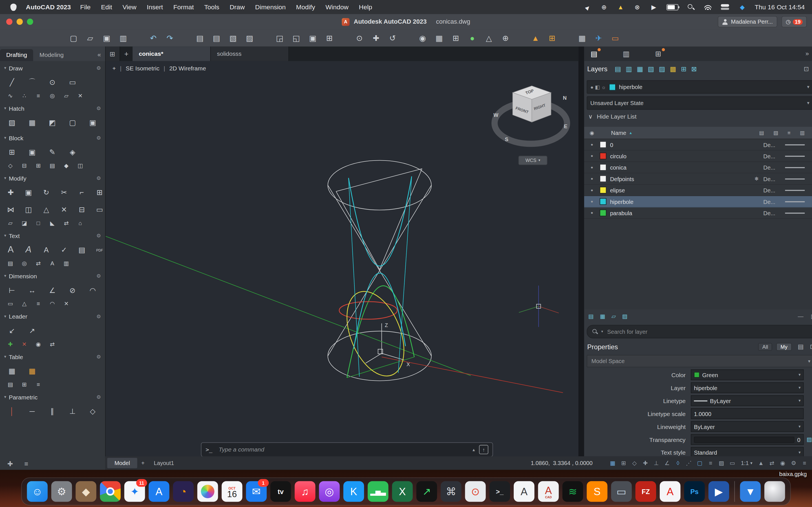 Image resolution: width=812 pixels, height=507 pixels. Describe the element at coordinates (699, 361) in the screenshot. I see `space-dropdown: Model Space ▾` at that location.